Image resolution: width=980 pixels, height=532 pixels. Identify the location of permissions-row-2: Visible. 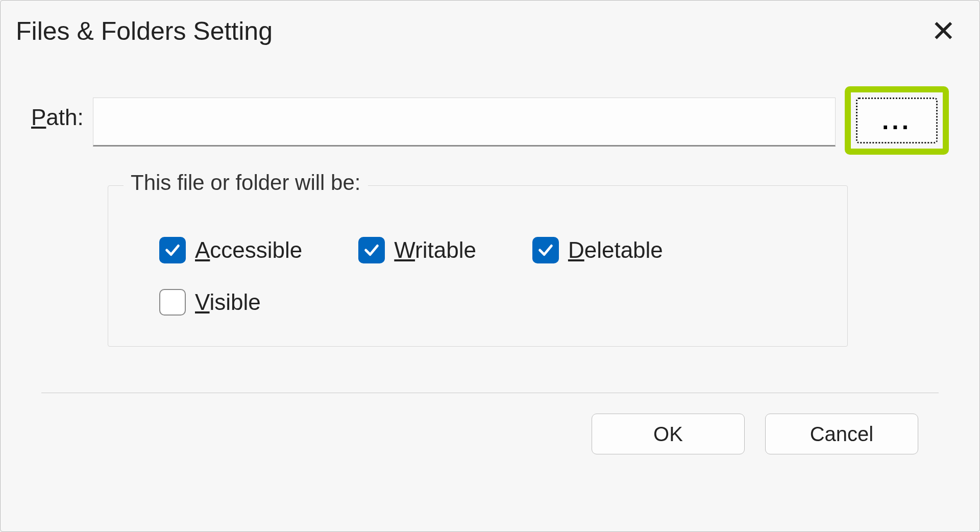
(488, 302).